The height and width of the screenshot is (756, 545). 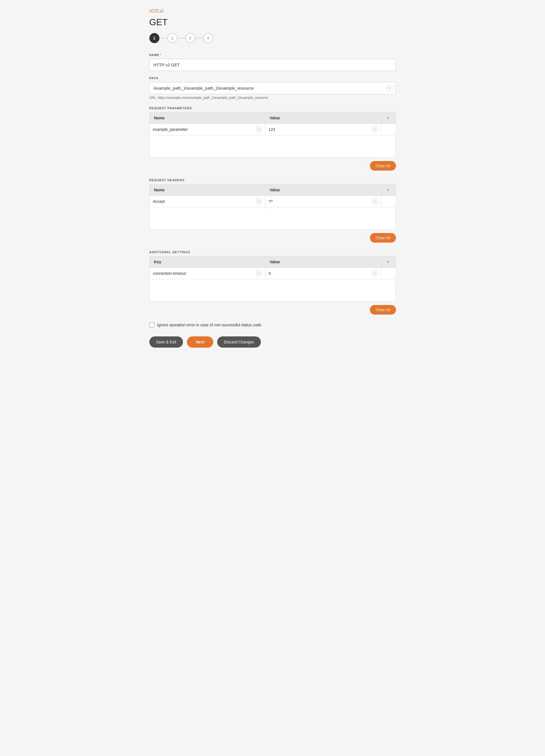 What do you see at coordinates (273, 78) in the screenshot?
I see `path-label: PATH` at bounding box center [273, 78].